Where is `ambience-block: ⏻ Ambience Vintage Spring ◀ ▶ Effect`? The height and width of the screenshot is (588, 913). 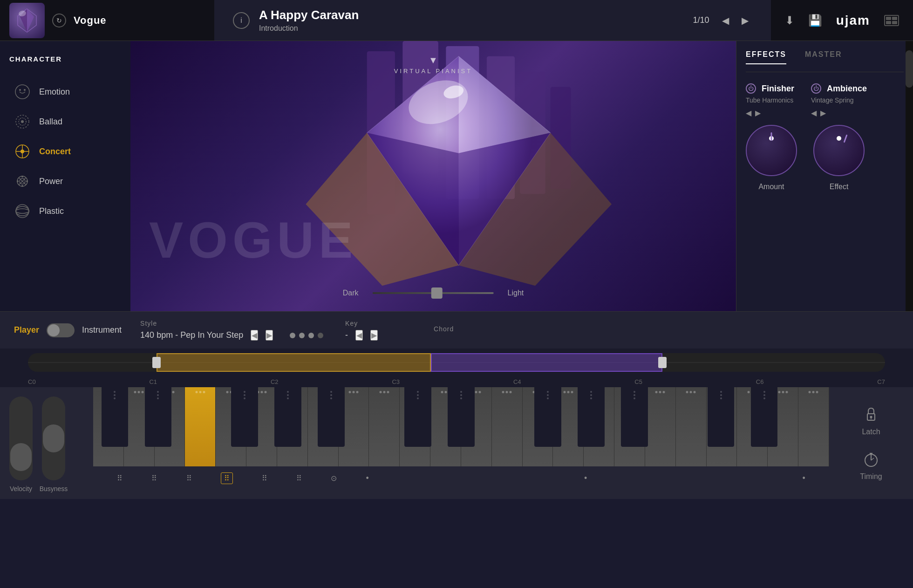 ambience-block: ⏻ Ambience Vintage Spring ◀ ▶ Effect is located at coordinates (839, 137).